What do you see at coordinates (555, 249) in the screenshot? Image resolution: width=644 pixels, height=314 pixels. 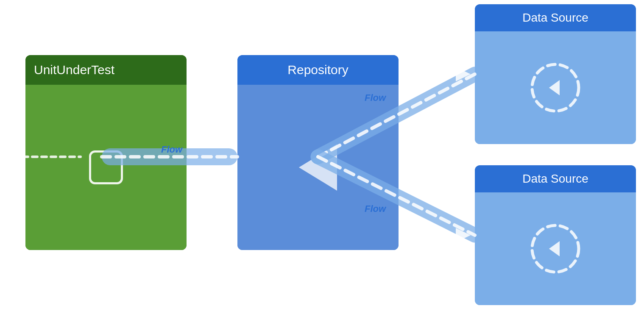 I see `data-source-bottom-body` at bounding box center [555, 249].